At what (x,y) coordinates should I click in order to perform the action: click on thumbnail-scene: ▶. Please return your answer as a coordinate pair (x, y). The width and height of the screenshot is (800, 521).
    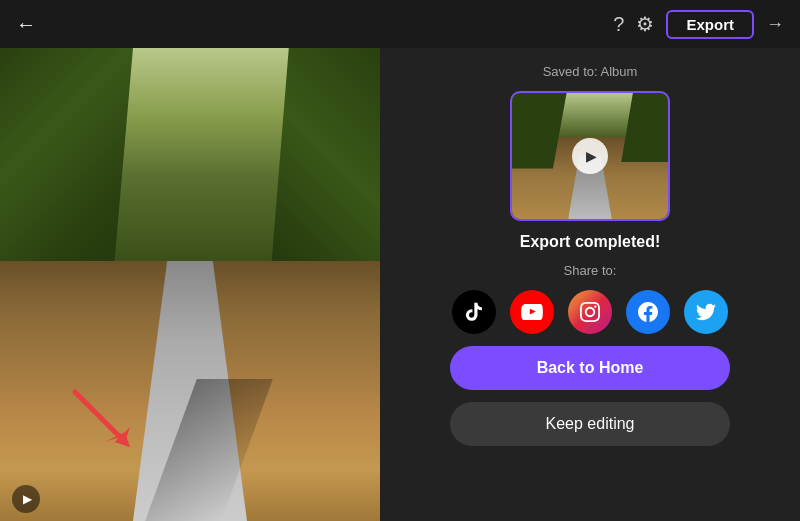
    Looking at the image, I should click on (590, 156).